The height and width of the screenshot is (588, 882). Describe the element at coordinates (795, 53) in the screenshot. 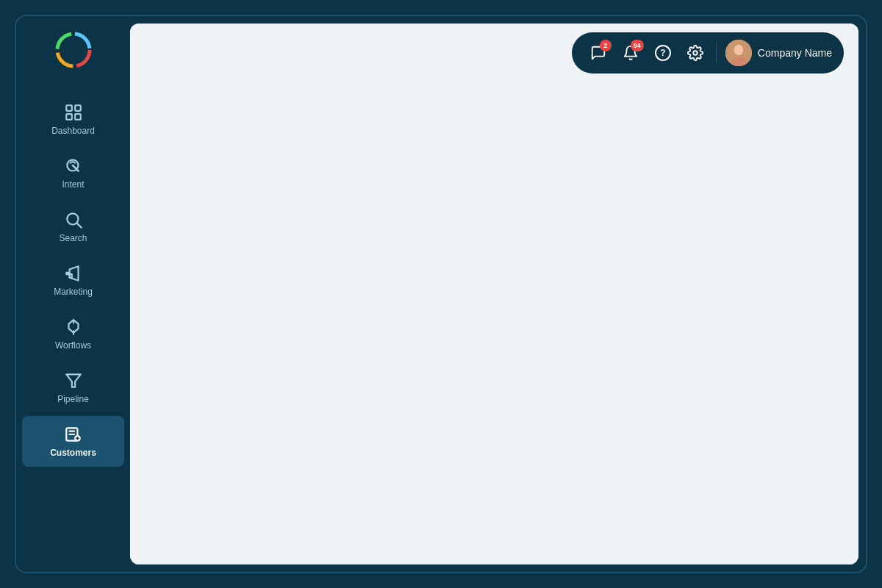

I see `company-name: Company Name` at that location.